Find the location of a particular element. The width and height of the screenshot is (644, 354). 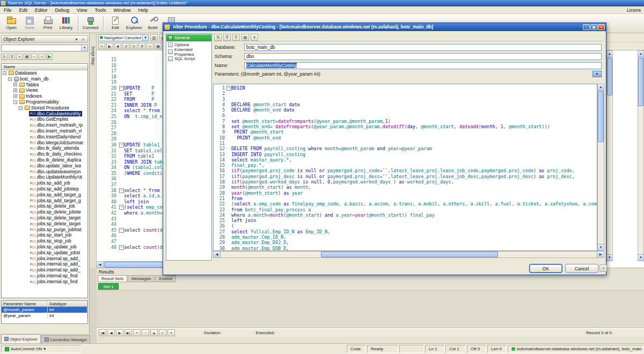

navigation-combo: Navigation Canceled ▼ is located at coordinates (123, 38).